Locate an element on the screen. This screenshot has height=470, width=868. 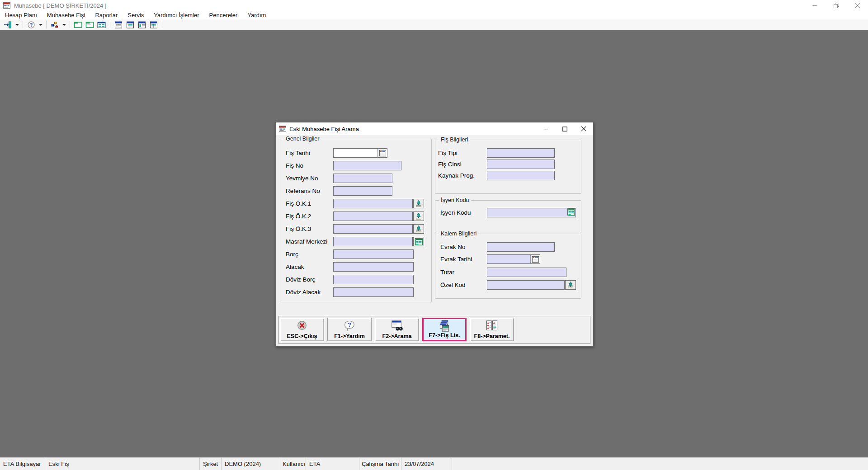
fis-ok2-input is located at coordinates (373, 216).